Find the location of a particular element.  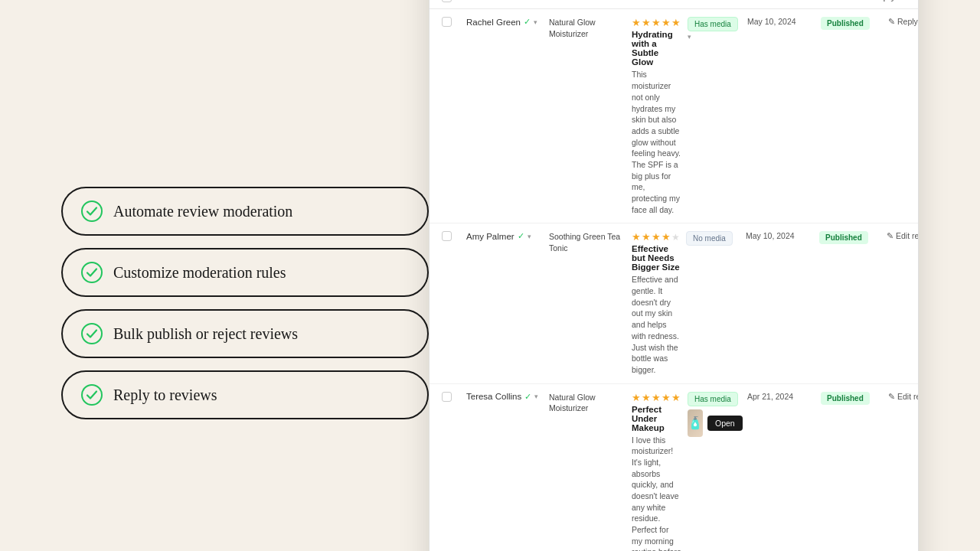

open-media-button: Open is located at coordinates (725, 423).